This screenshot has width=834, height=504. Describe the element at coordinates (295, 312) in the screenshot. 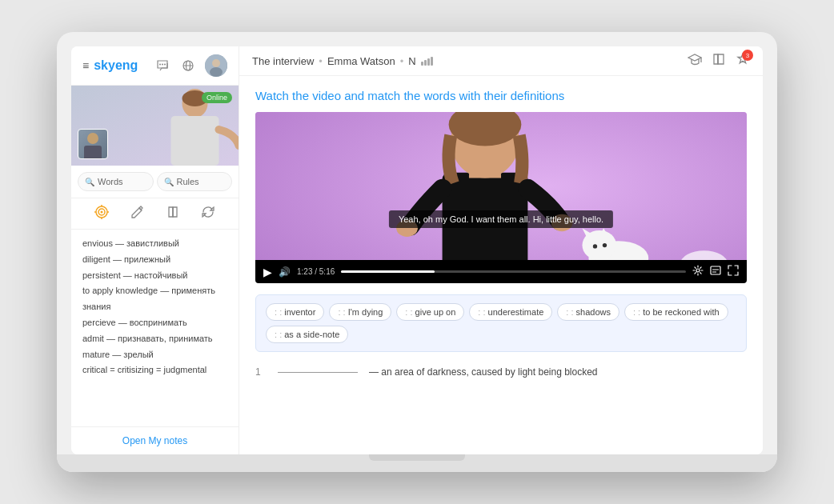

I see `word-chip-inventor: : inventor` at that location.